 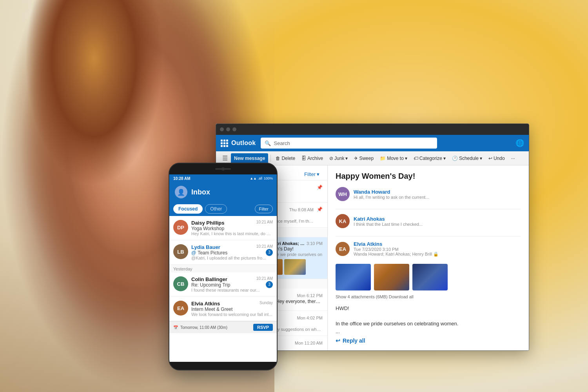 What do you see at coordinates (223, 309) in the screenshot?
I see `phone-email-elvia: EA Elvia Atkins Sunday Intern Meet & Gre…` at bounding box center [223, 309].